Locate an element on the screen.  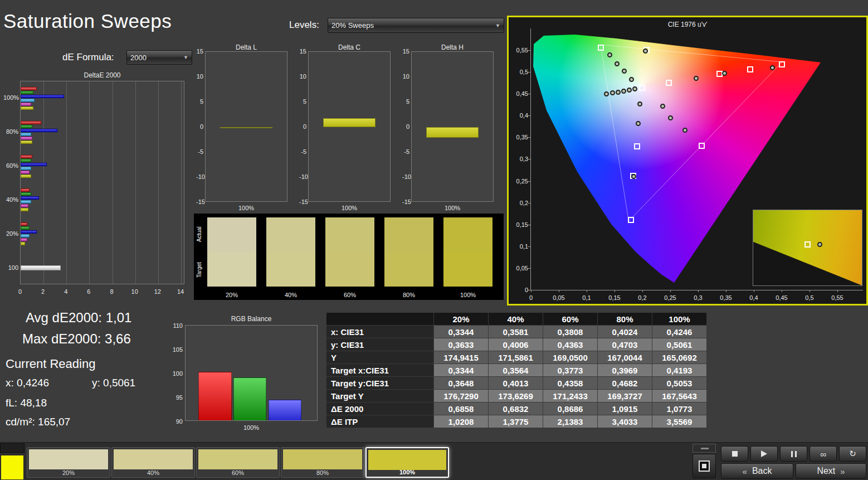
swatch-row-label-target: Target is located at coordinates (200, 270).